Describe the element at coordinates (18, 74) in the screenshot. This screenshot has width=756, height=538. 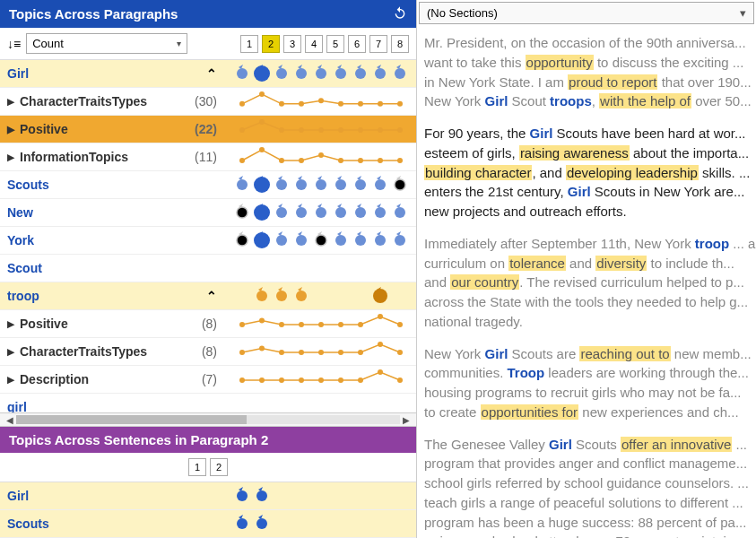
I see `topic-name: Girl` at that location.